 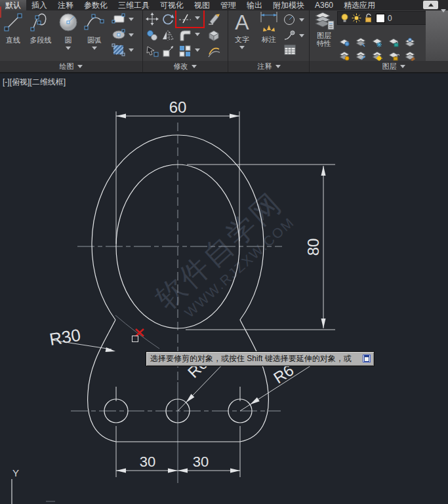 What do you see at coordinates (123, 35) in the screenshot?
I see `ellipse-button` at bounding box center [123, 35].